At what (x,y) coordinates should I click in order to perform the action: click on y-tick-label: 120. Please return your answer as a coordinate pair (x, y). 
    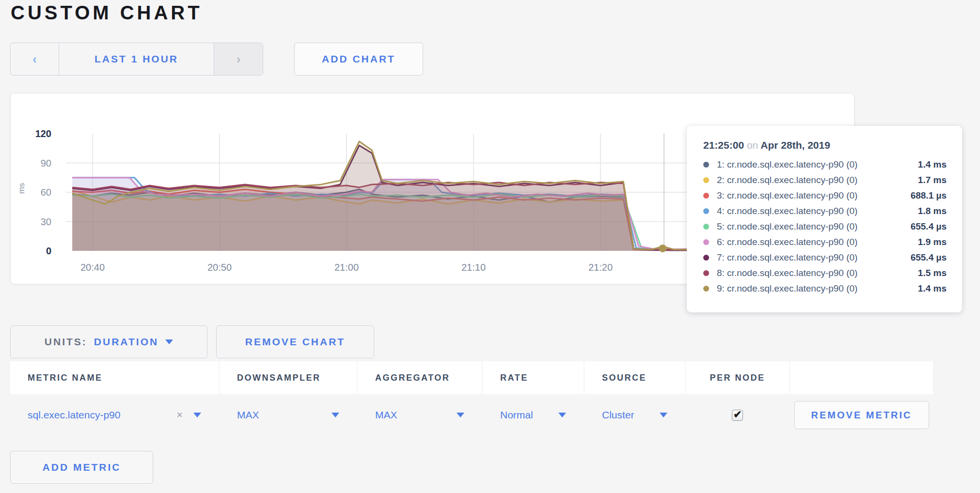
    Looking at the image, I should click on (31, 134).